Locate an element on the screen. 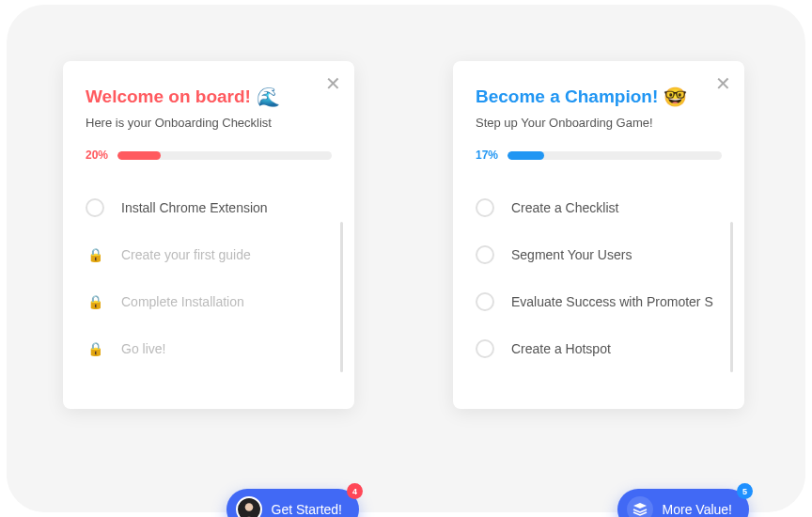 The image size is (812, 517). get-started-button: Get Started! 4 is located at coordinates (293, 503).